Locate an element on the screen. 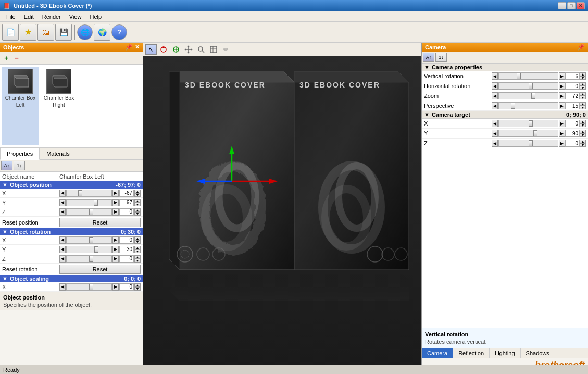 Image resolution: width=588 pixels, height=374 pixels. vrot-thumb is located at coordinates (519, 76).